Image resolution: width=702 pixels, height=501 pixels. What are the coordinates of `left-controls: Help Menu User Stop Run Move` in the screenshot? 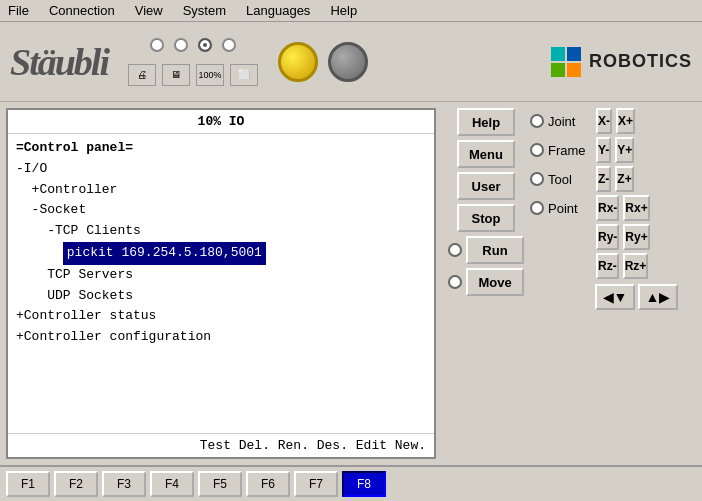 It's located at (486, 209).